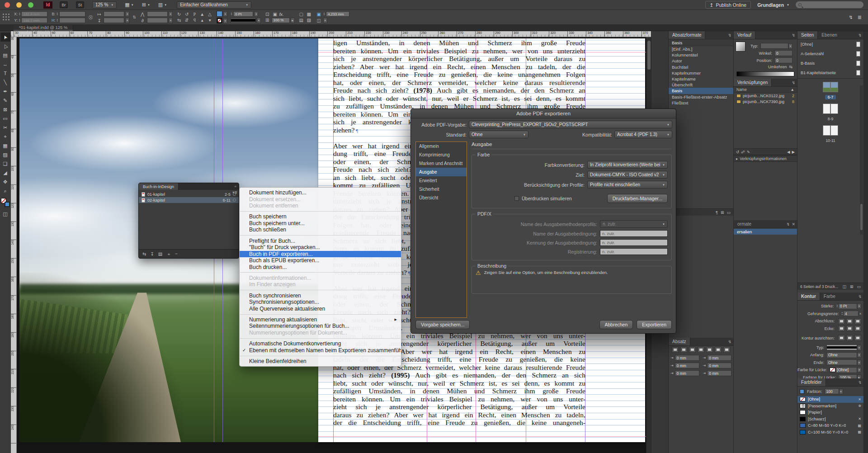  I want to click on new-page-icon: ⊞, so click(852, 287).